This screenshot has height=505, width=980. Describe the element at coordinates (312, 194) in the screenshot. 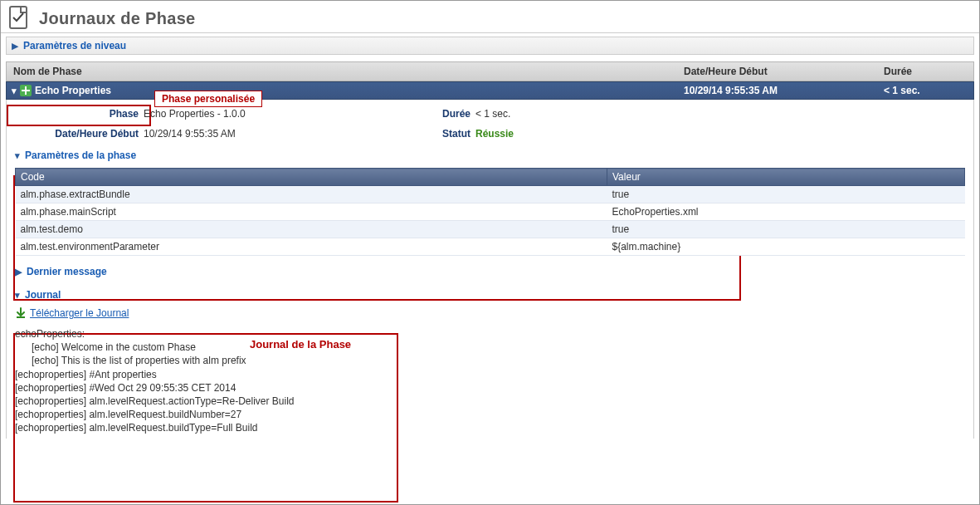

I see `params-cell-code: alm.phase.extractBundle` at that location.